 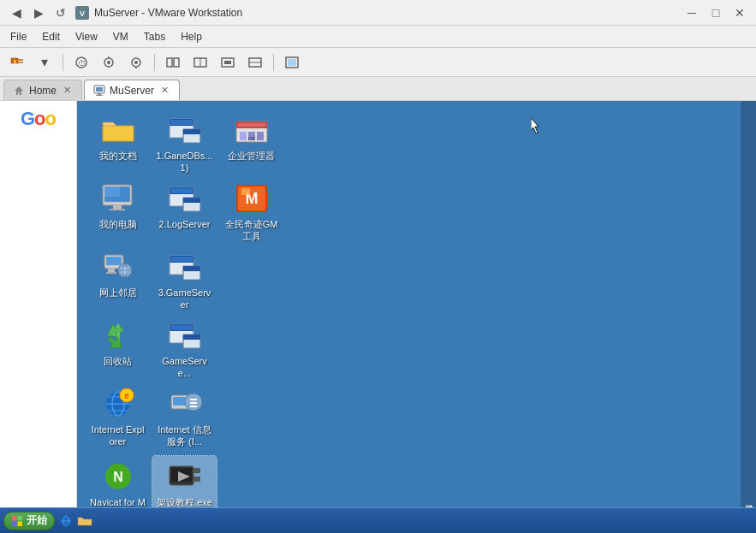 What do you see at coordinates (85, 521) in the screenshot?
I see `folder-taskbar-icon` at bounding box center [85, 521].